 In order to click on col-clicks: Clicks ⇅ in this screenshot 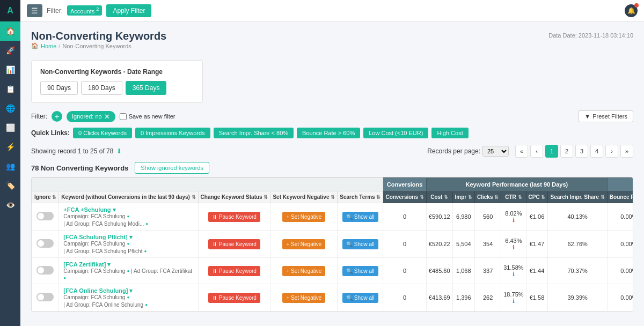, I will do `click(488, 197)`.